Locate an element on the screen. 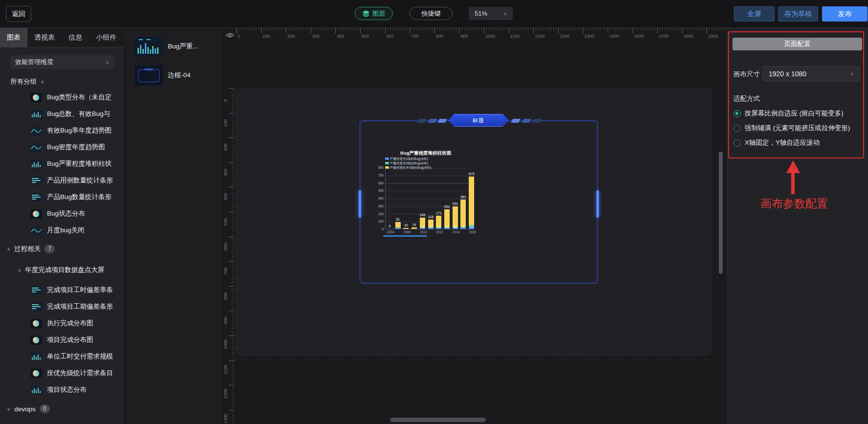  chart-item-label: 月度bug关闭 is located at coordinates (66, 230).